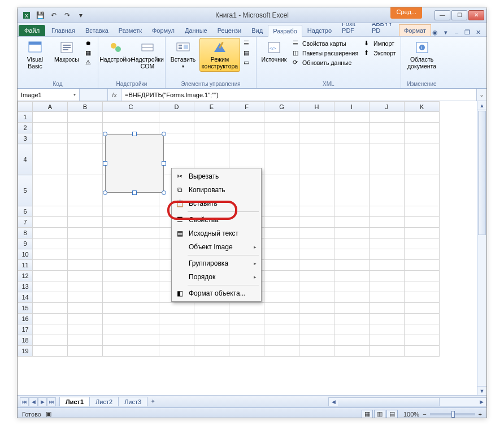 The image size is (504, 425). What do you see at coordinates (196, 31) in the screenshot?
I see `tab-data: Данные` at bounding box center [196, 31].